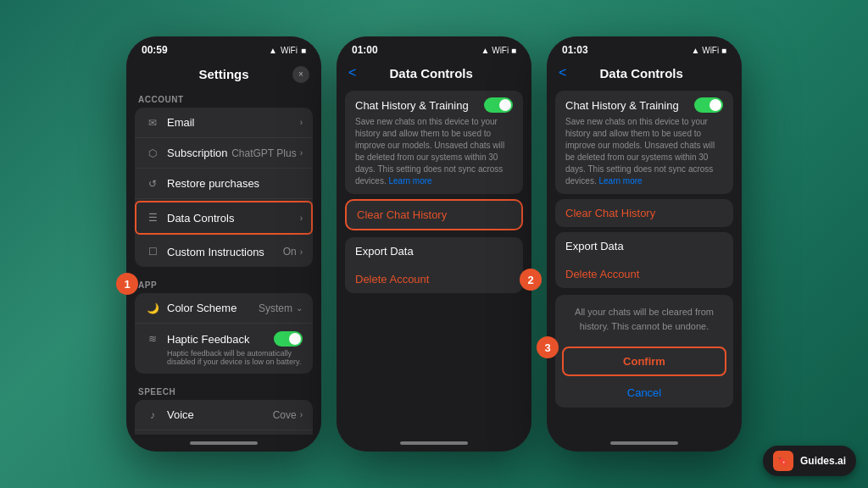 The width and height of the screenshot is (868, 488). I want to click on chat-history-section-3: Chat History & Training Save new chats o…, so click(644, 142).